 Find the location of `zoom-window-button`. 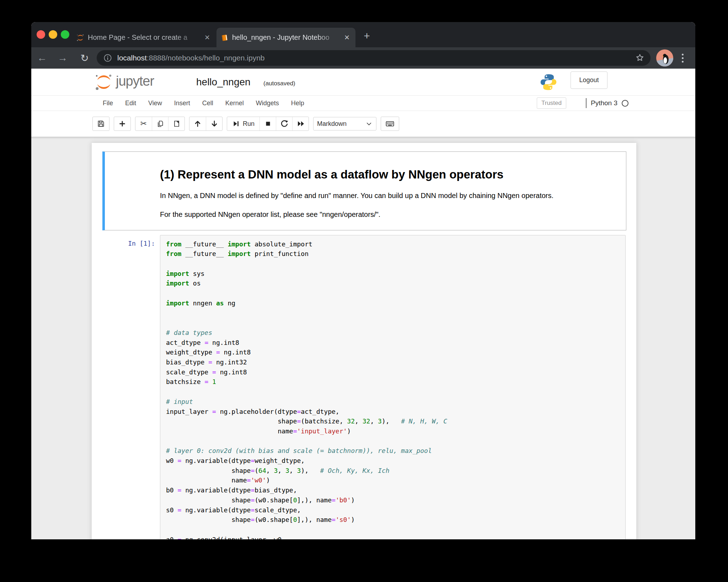

zoom-window-button is located at coordinates (65, 34).